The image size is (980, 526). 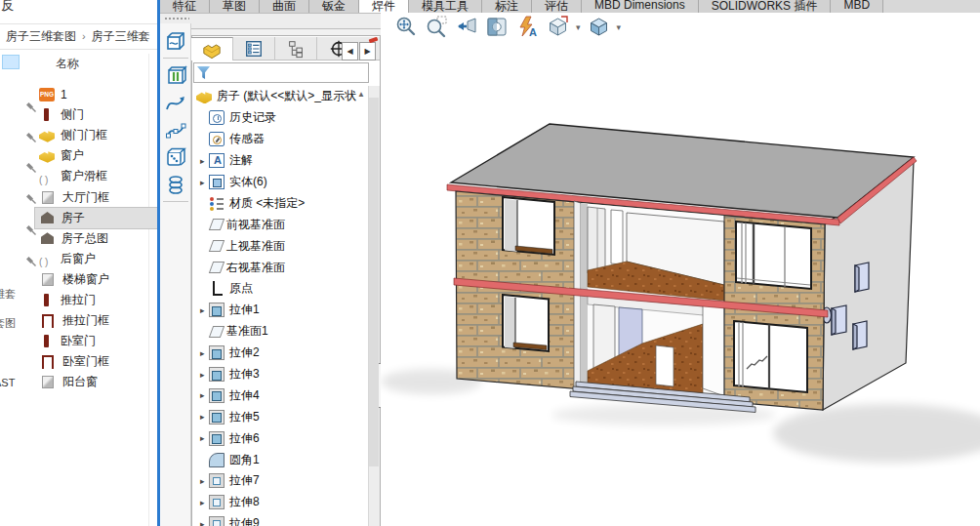 I want to click on feature-tree-item: ▸ 实体(6), so click(x=280, y=182).